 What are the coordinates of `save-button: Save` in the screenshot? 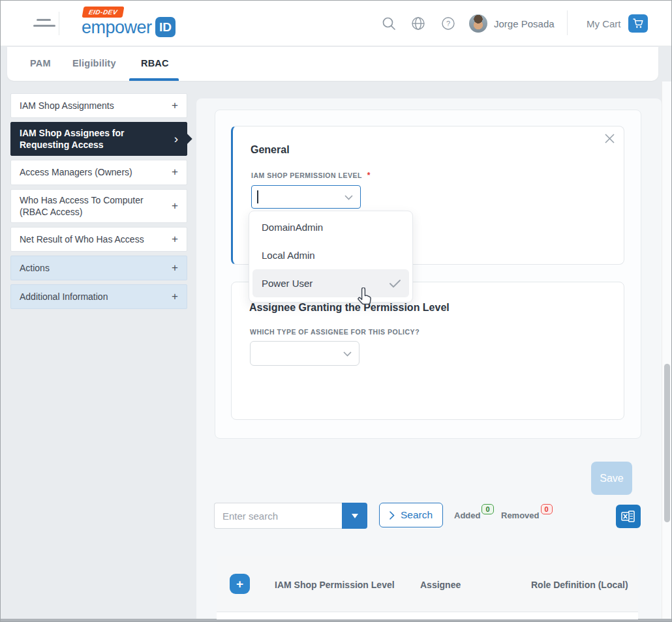 It's located at (612, 479).